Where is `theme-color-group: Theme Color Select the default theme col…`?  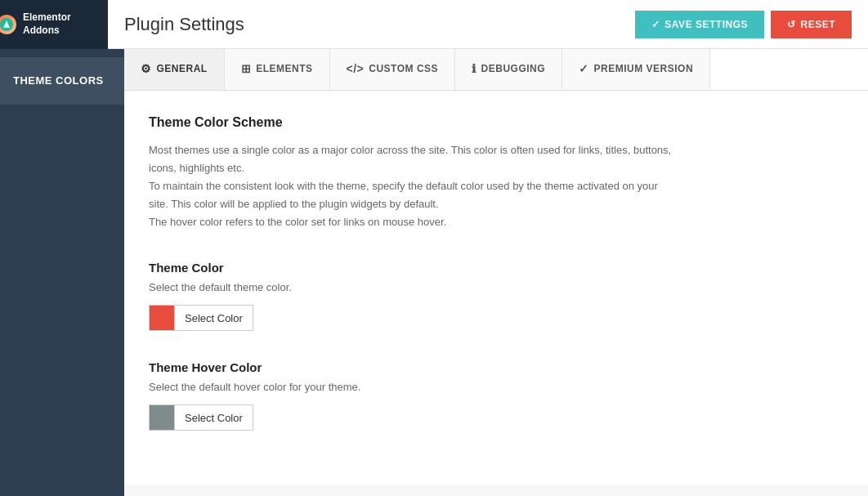
theme-color-group: Theme Color Select the default theme col… is located at coordinates (496, 296).